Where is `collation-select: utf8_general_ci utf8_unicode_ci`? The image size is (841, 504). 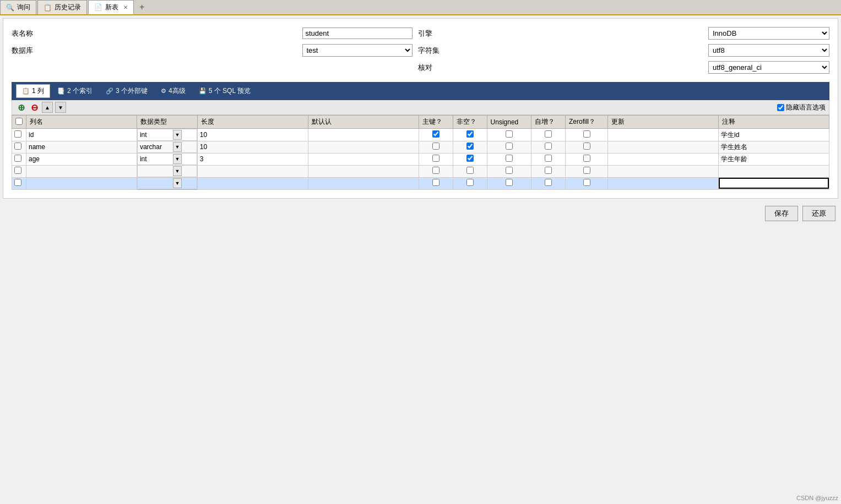
collation-select: utf8_general_ci utf8_unicode_ci is located at coordinates (769, 67).